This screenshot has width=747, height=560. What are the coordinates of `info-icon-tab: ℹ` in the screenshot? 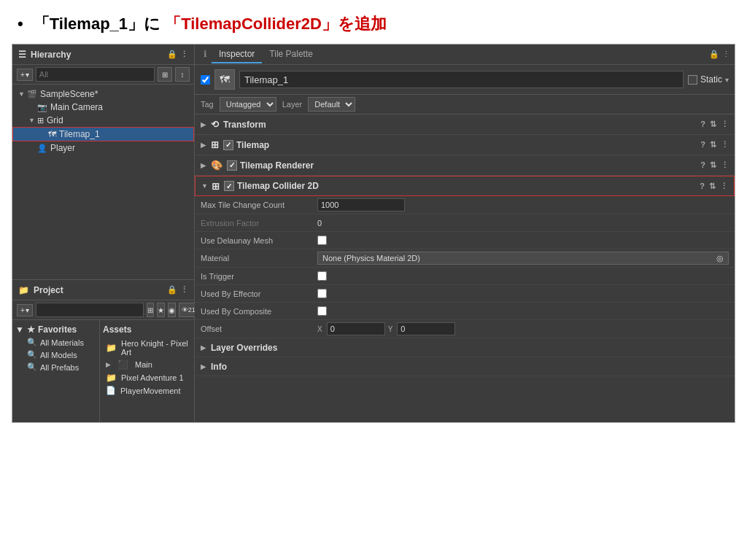 It's located at (206, 55).